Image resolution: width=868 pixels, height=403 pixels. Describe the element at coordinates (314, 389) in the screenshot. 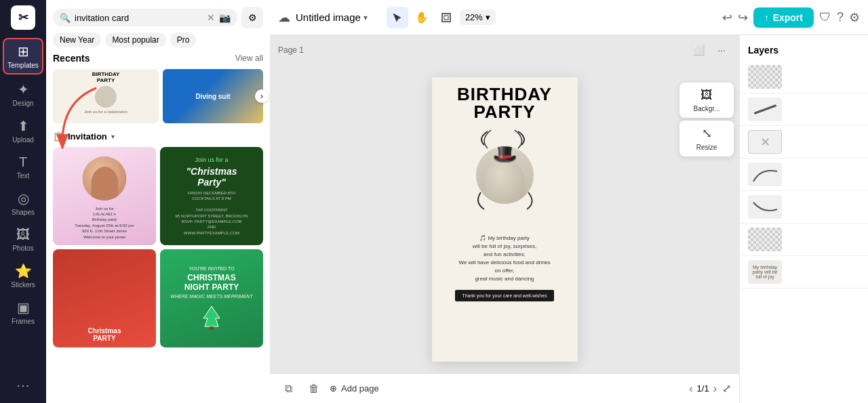

I see `delete-page-button: 🗑` at that location.